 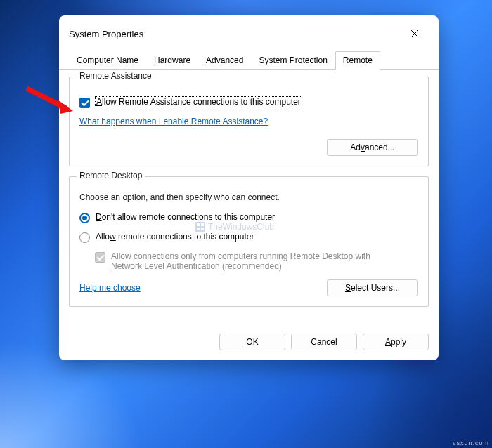 I want to click on remote-assistance-help-link: What happens when I enable Remote Assist…, so click(x=174, y=121).